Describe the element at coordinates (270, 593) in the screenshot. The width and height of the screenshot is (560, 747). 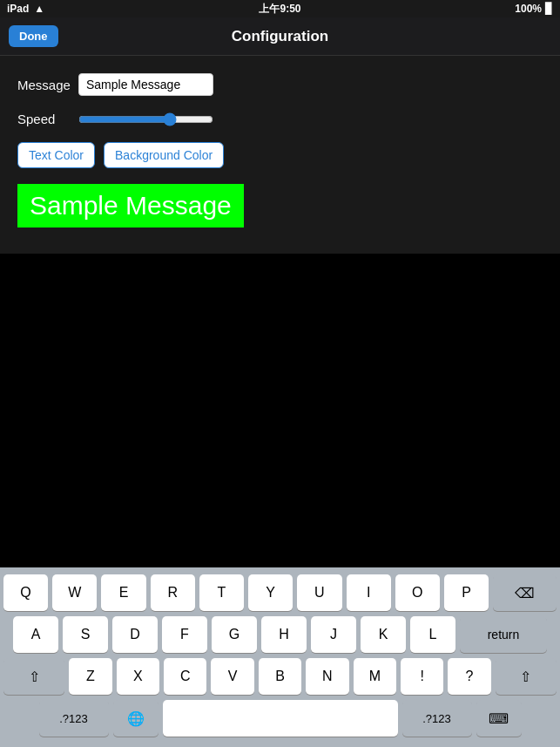
I see `key-y: Y` at that location.